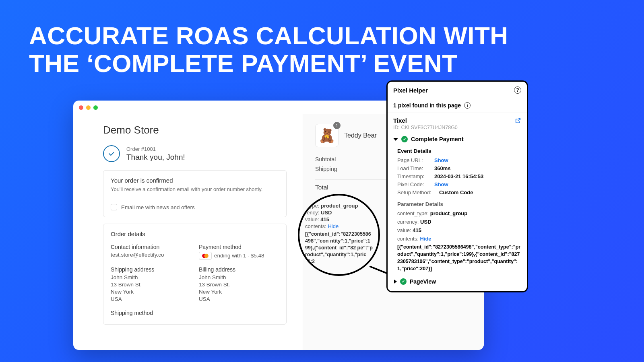 The image size is (644, 362). What do you see at coordinates (459, 258) in the screenshot?
I see `contents-json: [{"content_id":"8272305586498","content_…` at bounding box center [459, 258].